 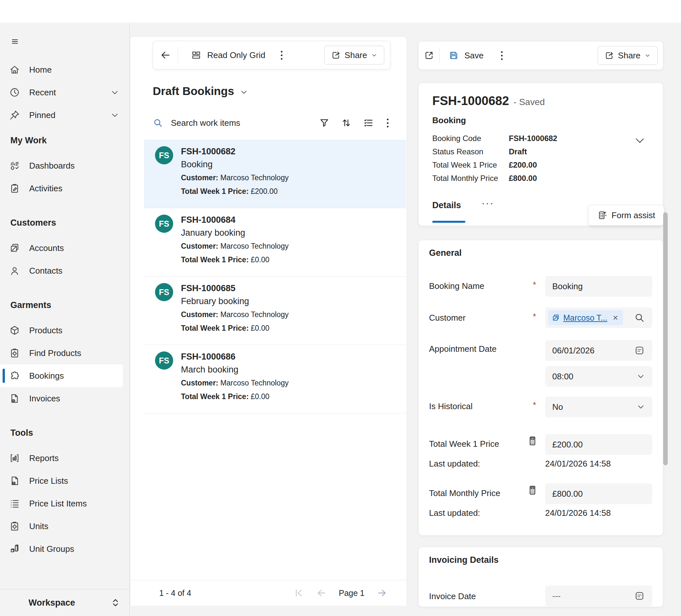 I want to click on sidebar-item-recent: Recent, so click(x=65, y=93).